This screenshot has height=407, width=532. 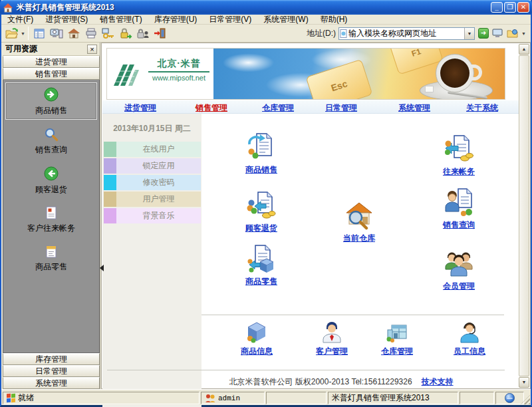 What do you see at coordinates (11, 398) in the screenshot?
I see `windows-flag-icon` at bounding box center [11, 398].